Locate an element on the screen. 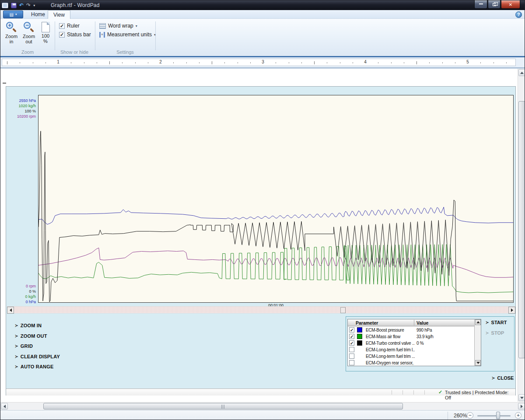 This screenshot has height=420, width=525. column-header-parameter: Parameter is located at coordinates (367, 323).